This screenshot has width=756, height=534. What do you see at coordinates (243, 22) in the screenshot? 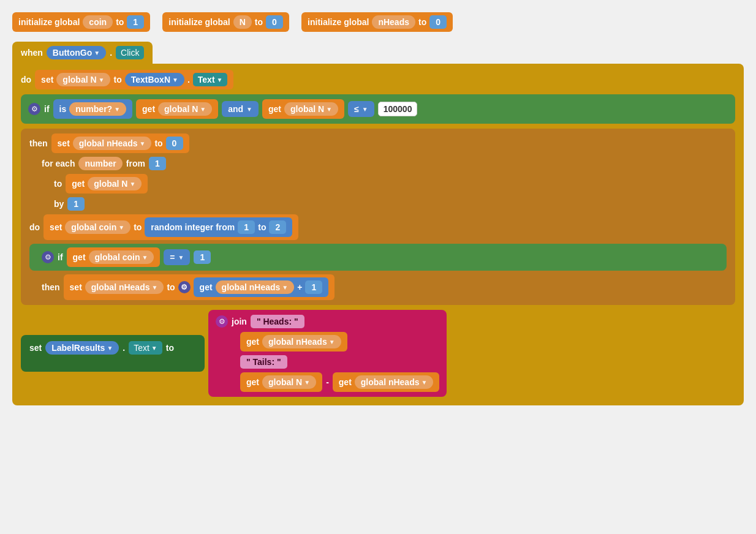
I see `init-n-var: N` at bounding box center [243, 22].